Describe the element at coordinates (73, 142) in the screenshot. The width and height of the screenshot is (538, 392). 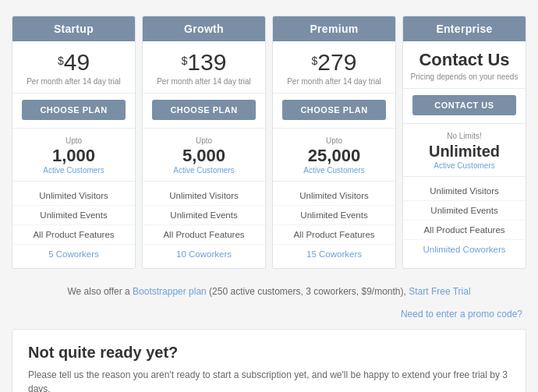
I see `plan-card-startup: Startup$49Per month after 14 day trialCH…` at that location.